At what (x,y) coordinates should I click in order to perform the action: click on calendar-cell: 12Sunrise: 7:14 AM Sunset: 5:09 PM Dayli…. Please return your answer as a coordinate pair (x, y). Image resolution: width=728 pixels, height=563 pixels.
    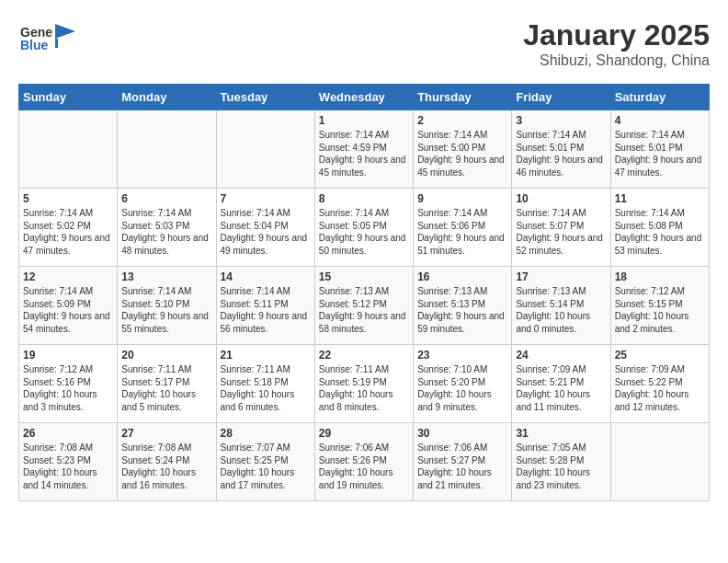
    Looking at the image, I should click on (68, 305).